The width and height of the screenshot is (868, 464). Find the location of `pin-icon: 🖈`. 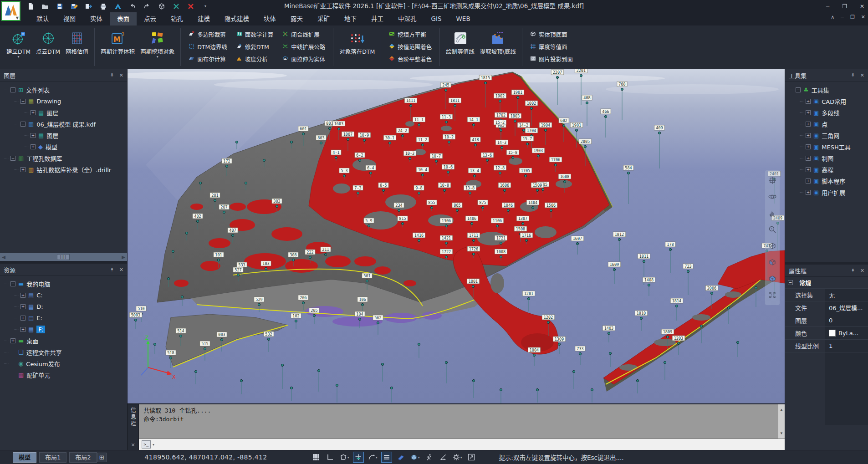

pin-icon: 🖈 is located at coordinates (112, 76).